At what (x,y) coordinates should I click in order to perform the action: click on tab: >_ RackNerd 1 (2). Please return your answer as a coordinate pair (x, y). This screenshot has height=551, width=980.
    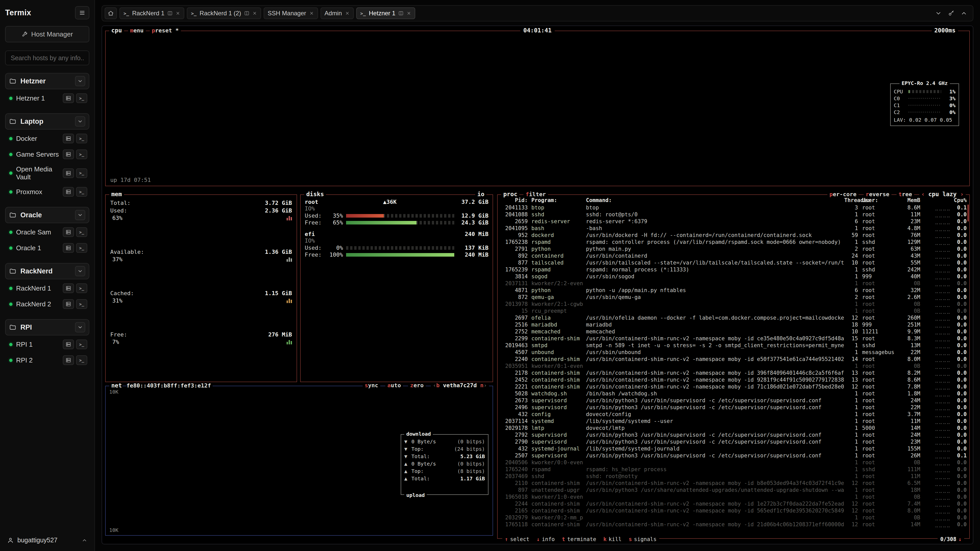
    Looking at the image, I should click on (224, 13).